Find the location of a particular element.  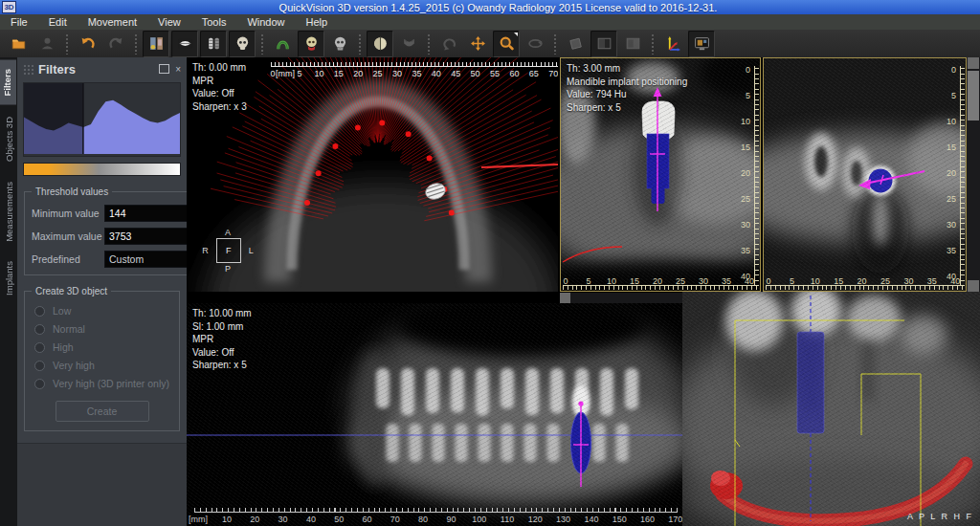

implant-view-button is located at coordinates (213, 44).